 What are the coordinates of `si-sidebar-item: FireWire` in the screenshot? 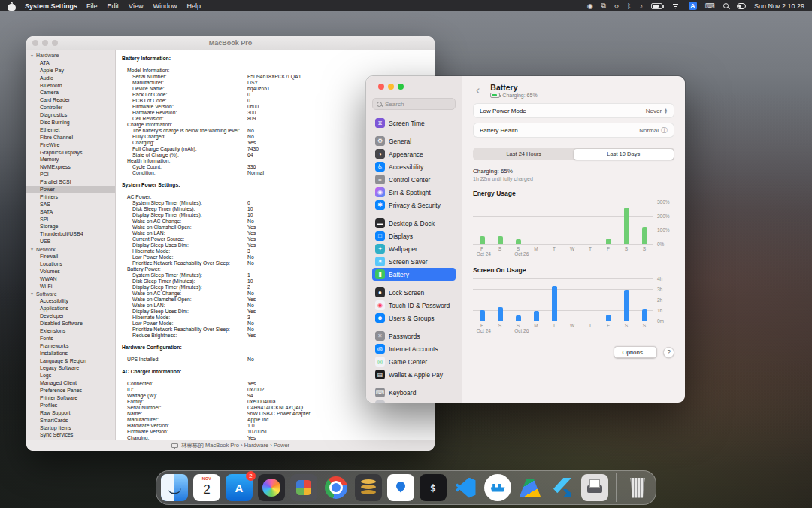 It's located at (71, 145).